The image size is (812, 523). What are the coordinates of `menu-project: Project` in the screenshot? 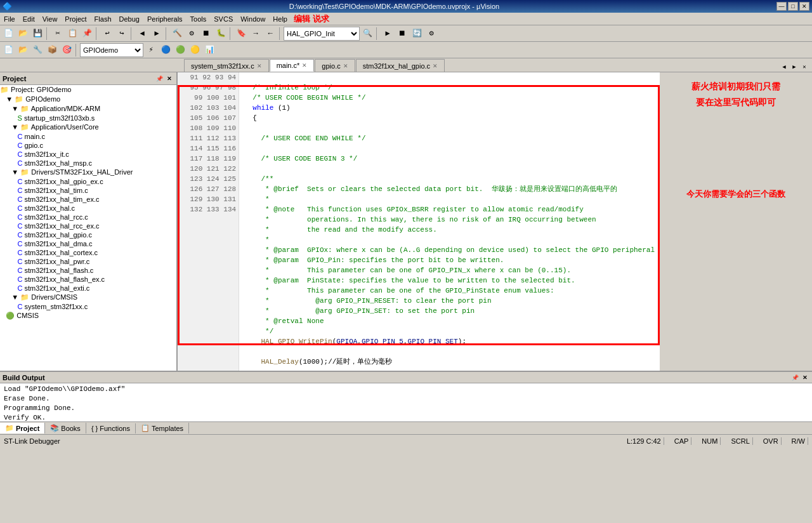 It's located at (75, 19).